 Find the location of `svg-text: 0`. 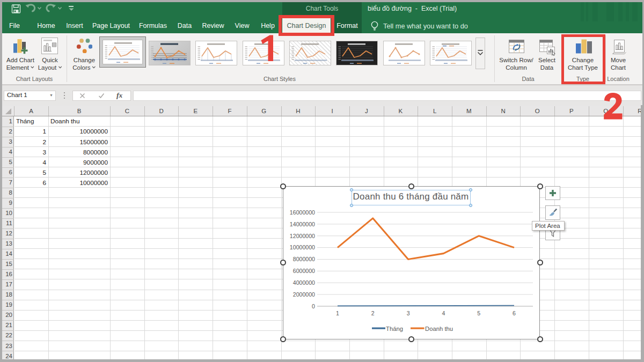

svg-text: 0 is located at coordinates (313, 306).